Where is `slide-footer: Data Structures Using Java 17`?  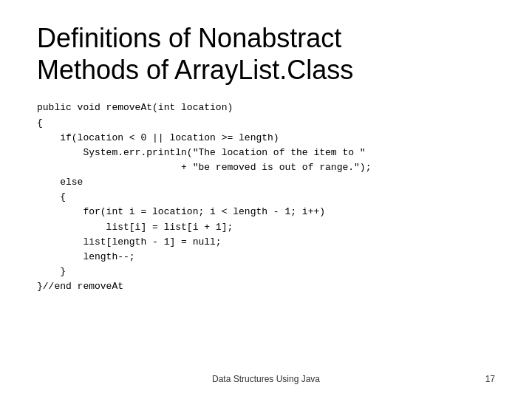
slide-footer: Data Structures Using Java 17 is located at coordinates (266, 375).